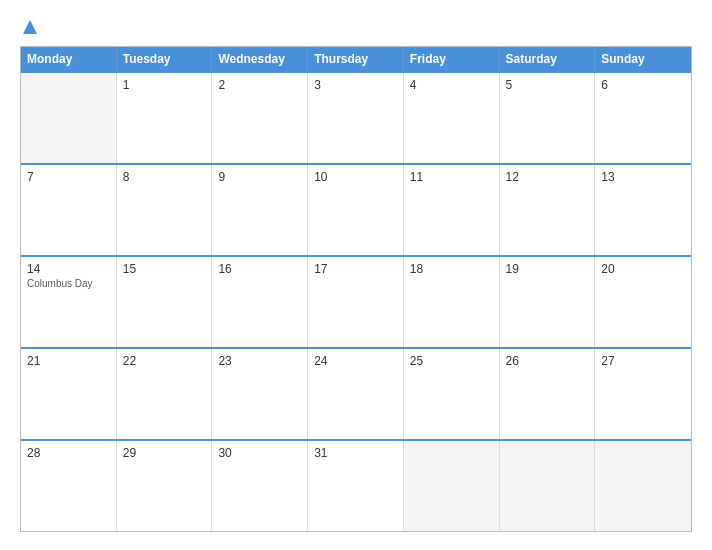 This screenshot has width=712, height=550. I want to click on logo-icon, so click(30, 27).